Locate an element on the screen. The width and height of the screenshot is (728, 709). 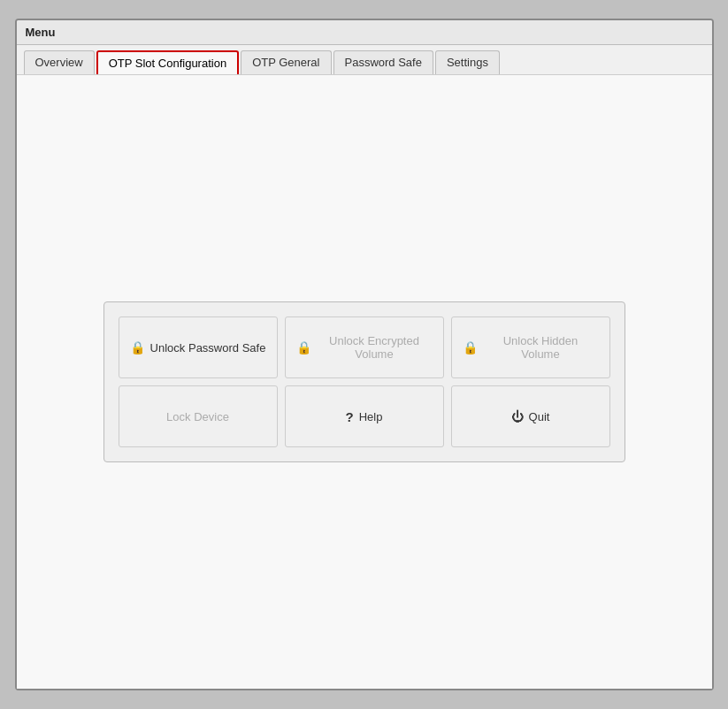
quit-label: Quit is located at coordinates (540, 417).